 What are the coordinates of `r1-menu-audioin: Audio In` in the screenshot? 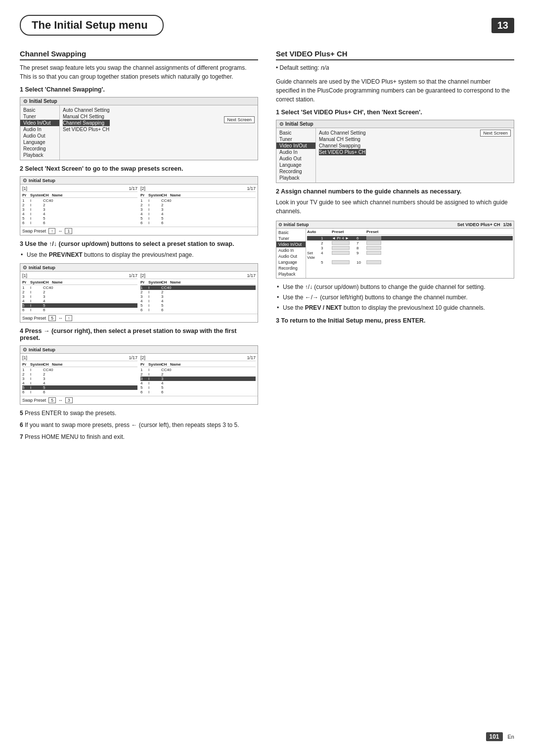 It's located at (296, 152).